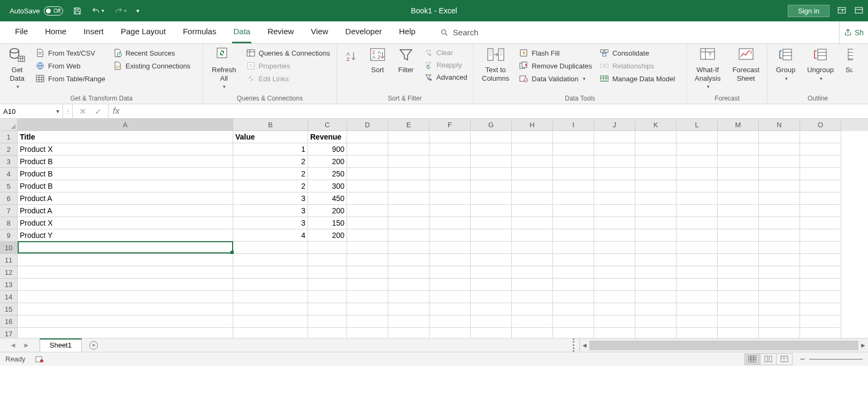 This screenshot has width=868, height=401. What do you see at coordinates (585, 345) in the screenshot?
I see `hscroll-left-icon: ◄` at bounding box center [585, 345].